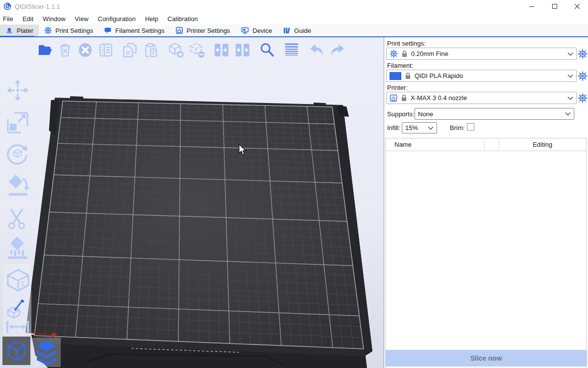  Describe the element at coordinates (401, 114) in the screenshot. I see `supports-label: Supports:` at that location.